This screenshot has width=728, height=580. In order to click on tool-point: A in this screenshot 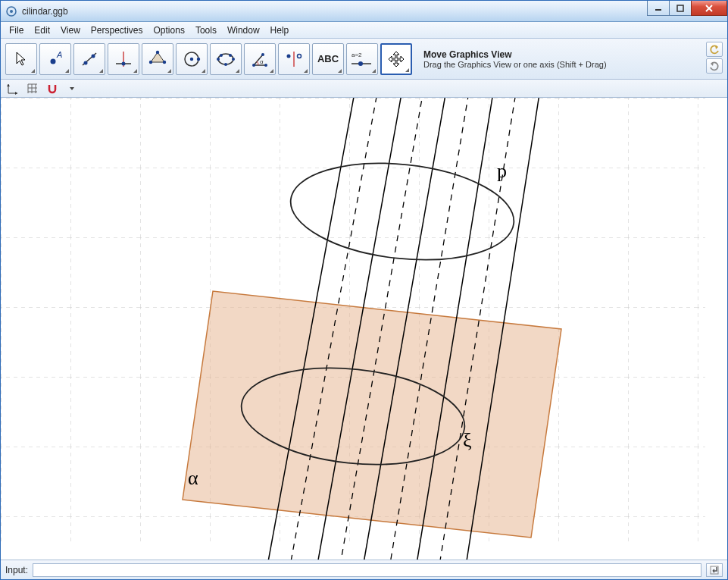, I will do `click(55, 59)`.